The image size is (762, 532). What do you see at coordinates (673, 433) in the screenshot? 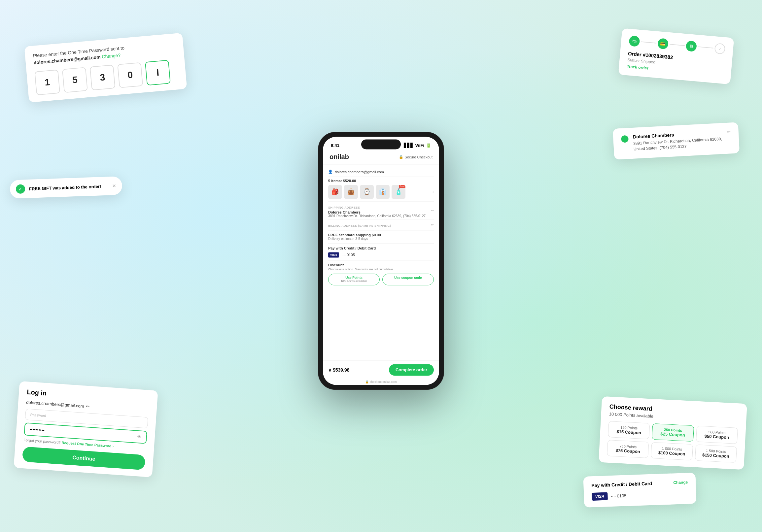
I see `reward-card: Choose reward 10 000 Points available 15…` at bounding box center [673, 433].